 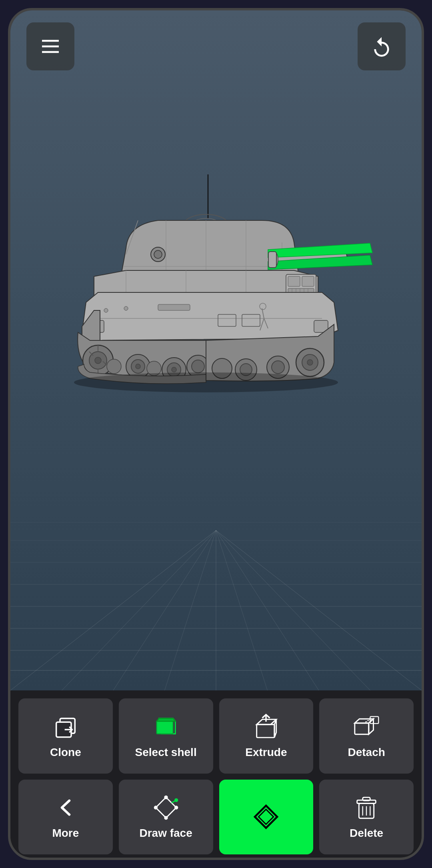 I want to click on extrude-button: Extrude, so click(x=266, y=736).